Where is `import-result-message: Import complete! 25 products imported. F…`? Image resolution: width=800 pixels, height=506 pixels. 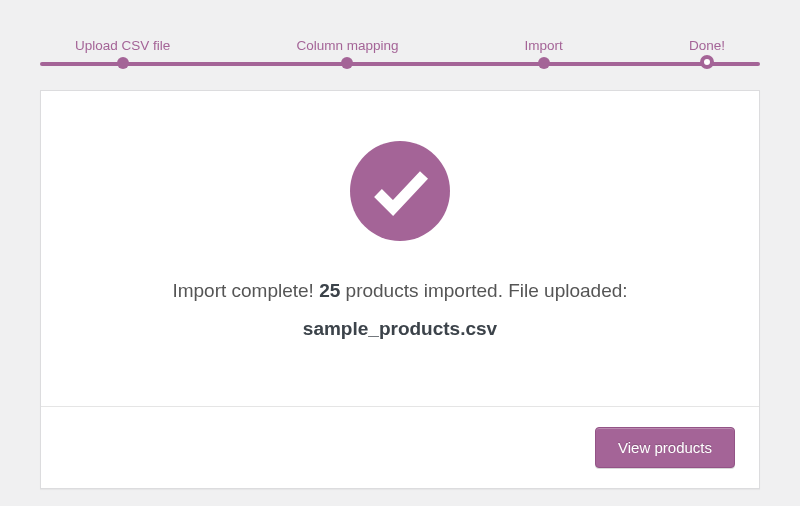 import-result-message: Import complete! 25 products imported. F… is located at coordinates (400, 310).